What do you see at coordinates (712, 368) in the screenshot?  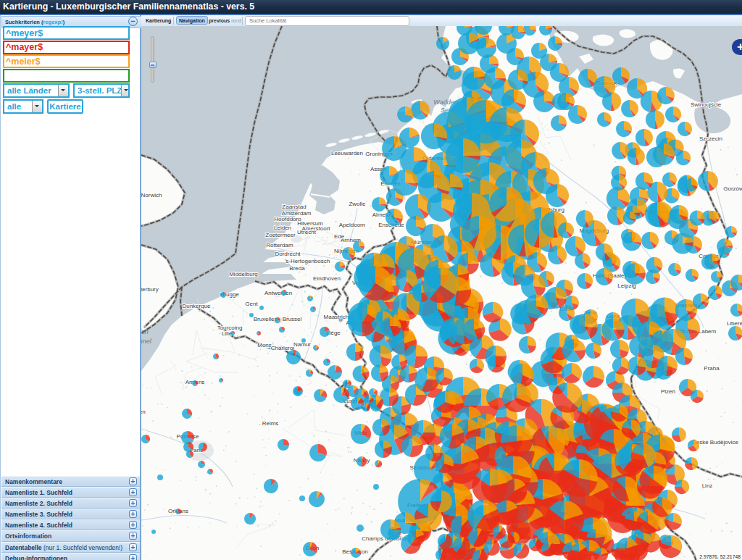 I see `city-label: Praha` at bounding box center [712, 368].